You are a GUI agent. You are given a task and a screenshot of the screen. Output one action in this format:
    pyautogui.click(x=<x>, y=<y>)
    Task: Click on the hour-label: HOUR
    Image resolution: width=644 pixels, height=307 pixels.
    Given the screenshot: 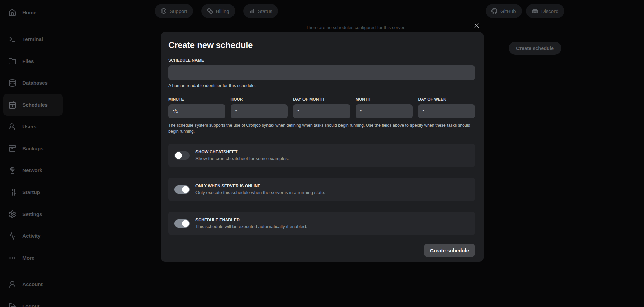 What is the action you would take?
    pyautogui.click(x=259, y=99)
    